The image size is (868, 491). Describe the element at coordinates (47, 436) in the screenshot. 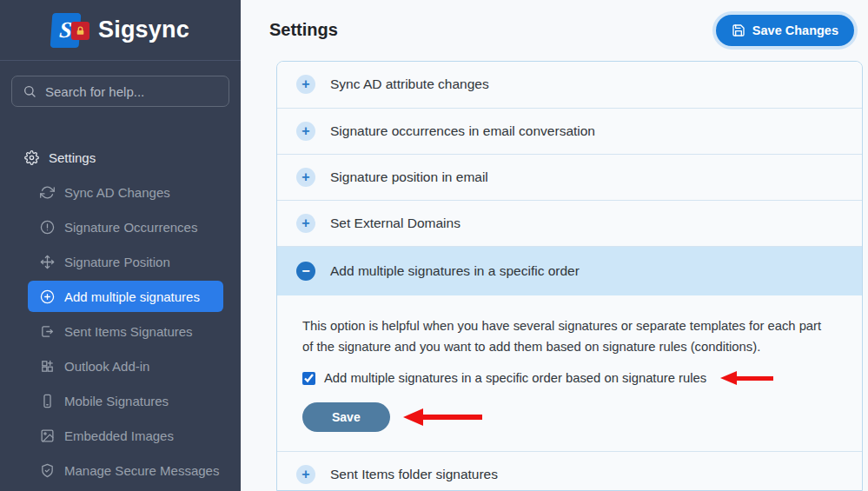

I see `image-icon` at that location.